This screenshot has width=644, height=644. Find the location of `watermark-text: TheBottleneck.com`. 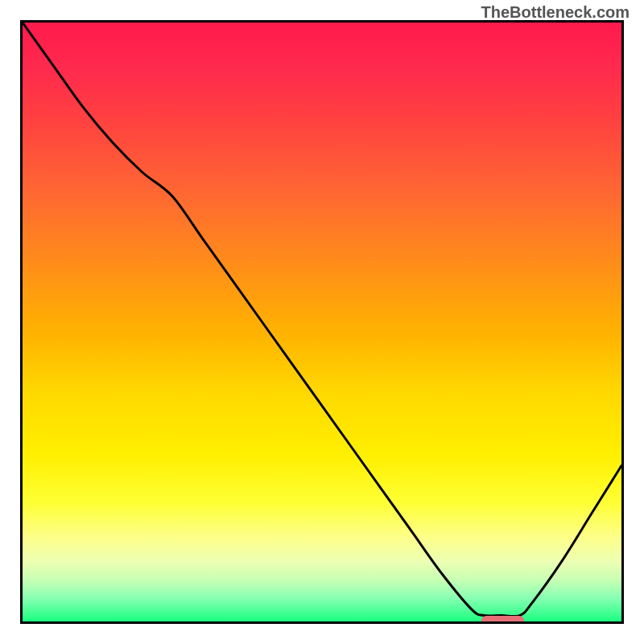

watermark-text: TheBottleneck.com is located at coordinates (555, 13).